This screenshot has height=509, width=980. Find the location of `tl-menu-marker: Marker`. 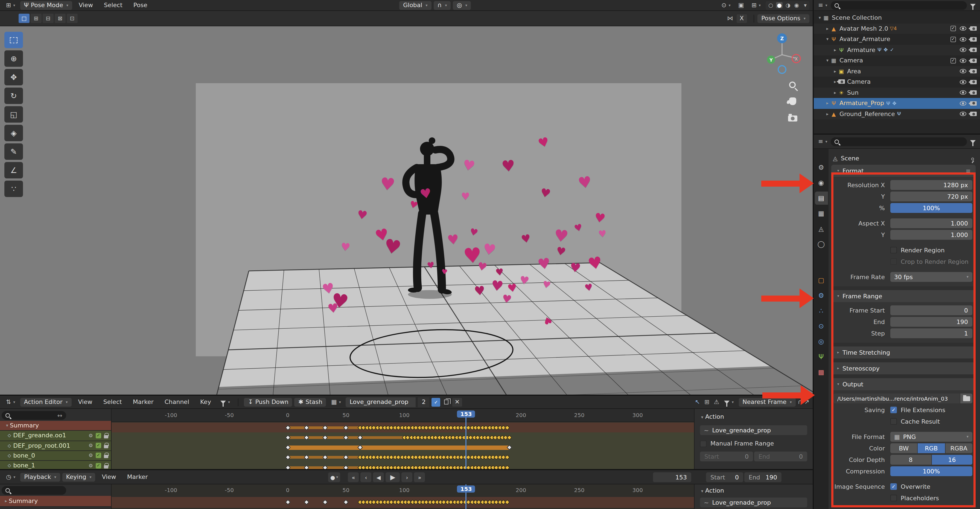

tl-menu-marker: Marker is located at coordinates (138, 477).